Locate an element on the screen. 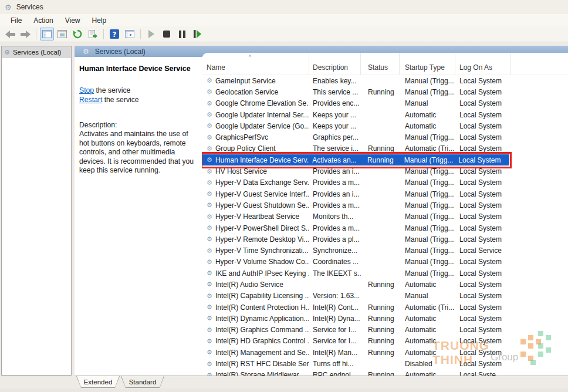 The height and width of the screenshot is (392, 568). export-list-button is located at coordinates (93, 34).